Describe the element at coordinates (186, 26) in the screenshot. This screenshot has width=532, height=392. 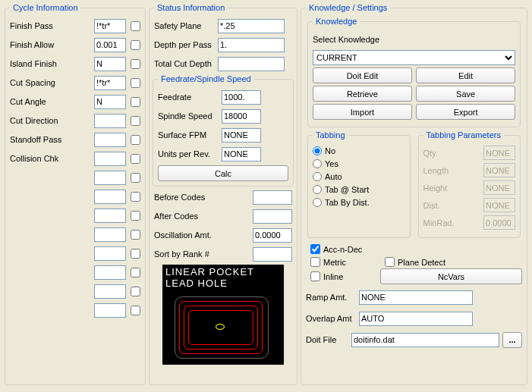
I see `safety-plane-label: Safety Plane` at that location.